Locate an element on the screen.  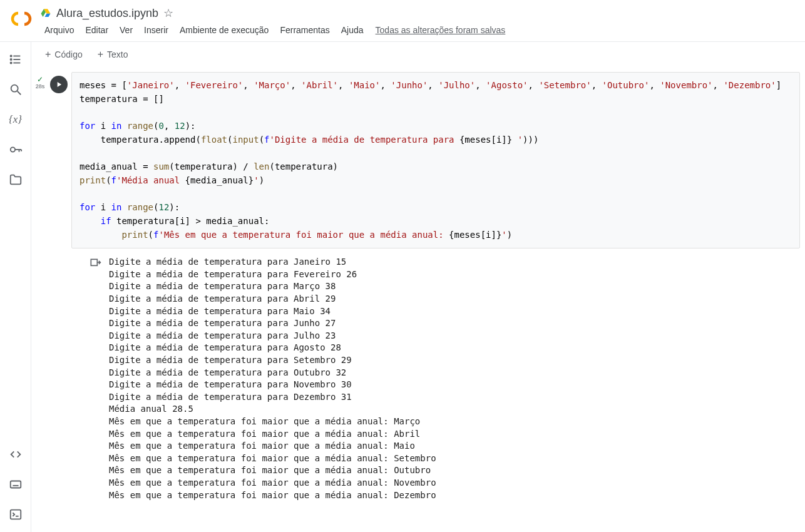
notebook-title: Alura_estudos.ipynb is located at coordinates (108, 14).